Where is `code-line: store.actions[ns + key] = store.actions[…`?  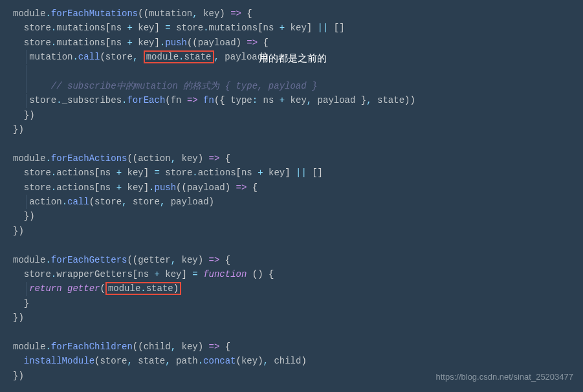
code-line: store.actions[ns + key] = store.actions[… is located at coordinates (291, 173).